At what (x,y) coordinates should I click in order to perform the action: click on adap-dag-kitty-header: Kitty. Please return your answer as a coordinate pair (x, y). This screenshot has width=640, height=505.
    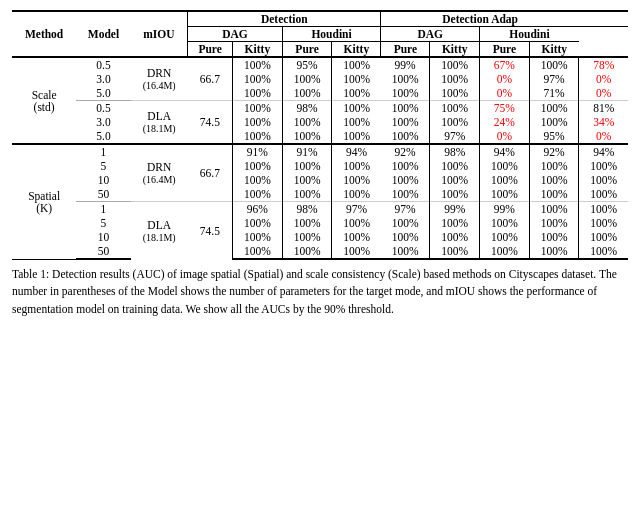
    Looking at the image, I should click on (455, 50).